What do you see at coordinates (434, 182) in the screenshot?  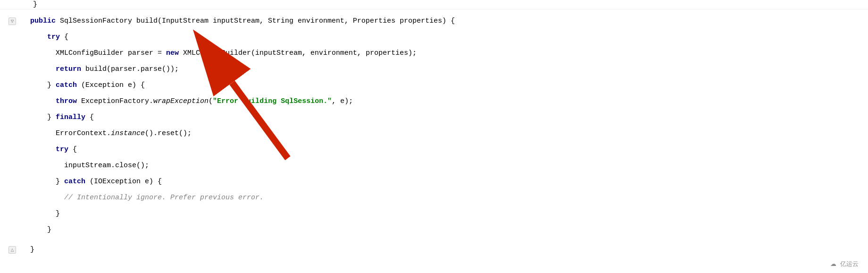 I see `code-line-11: } catch (IOException e) {` at bounding box center [434, 182].